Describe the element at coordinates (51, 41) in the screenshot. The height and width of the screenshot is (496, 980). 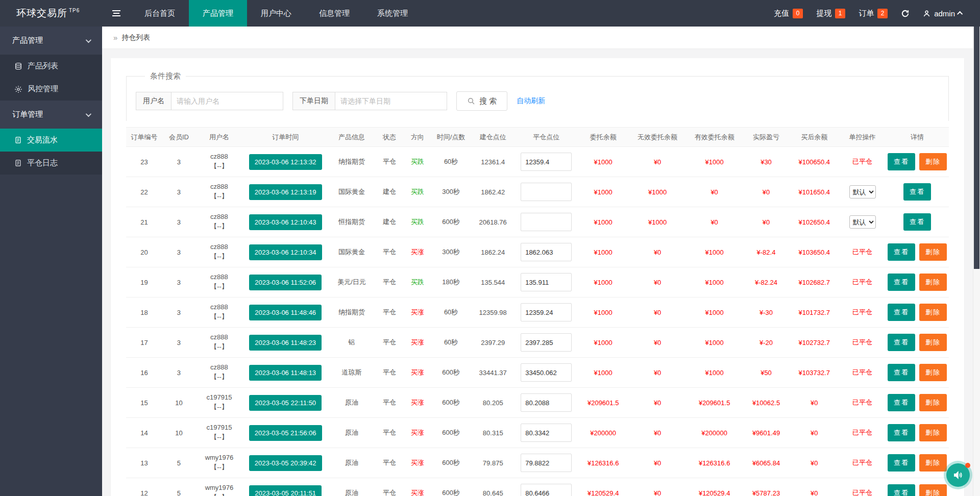
I see `sidebar-group-product: 产品管理` at that location.